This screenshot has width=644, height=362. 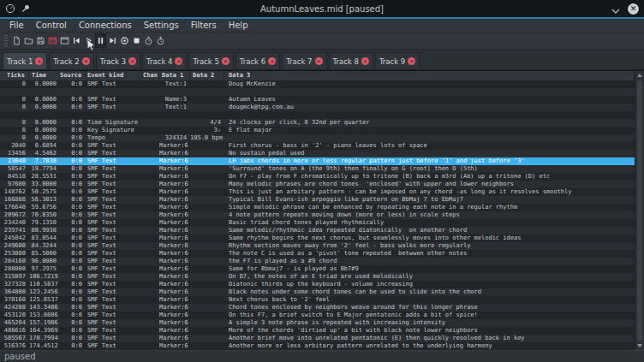 I want to click on event-row: 25308085.50000:0SMF TextMarker:6The note…, so click(x=317, y=253).